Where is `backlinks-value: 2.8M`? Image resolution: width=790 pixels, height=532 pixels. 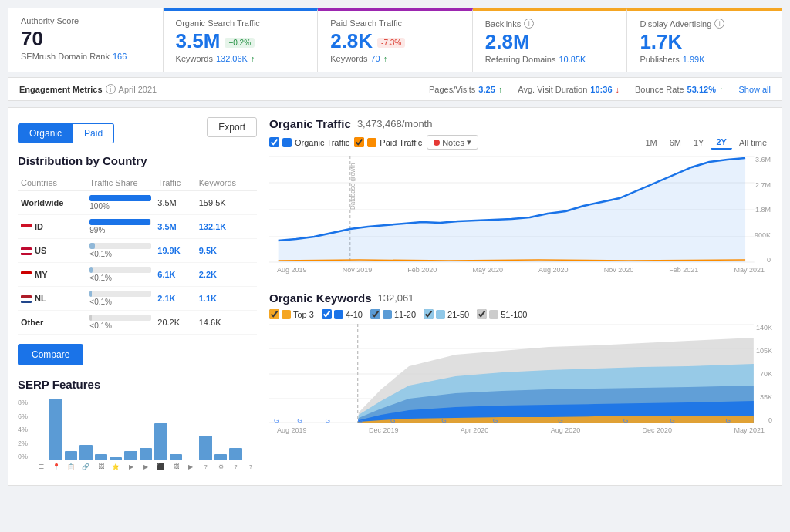
backlinks-value: 2.8M is located at coordinates (550, 42).